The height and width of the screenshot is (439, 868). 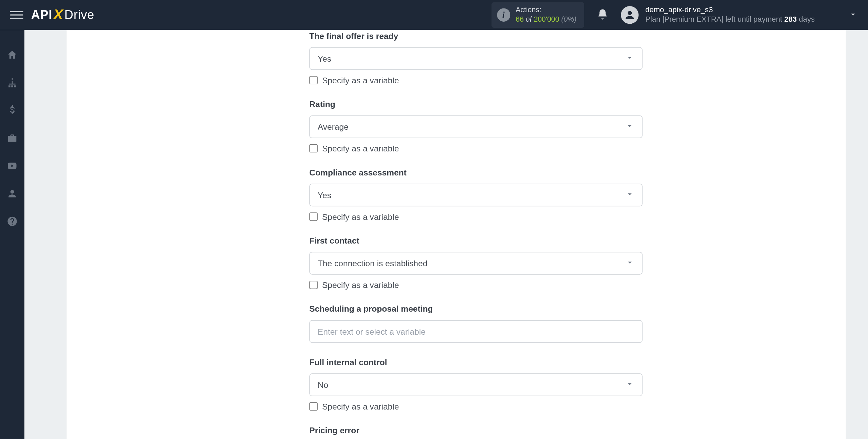 I want to click on sitemap-icon, so click(x=12, y=83).